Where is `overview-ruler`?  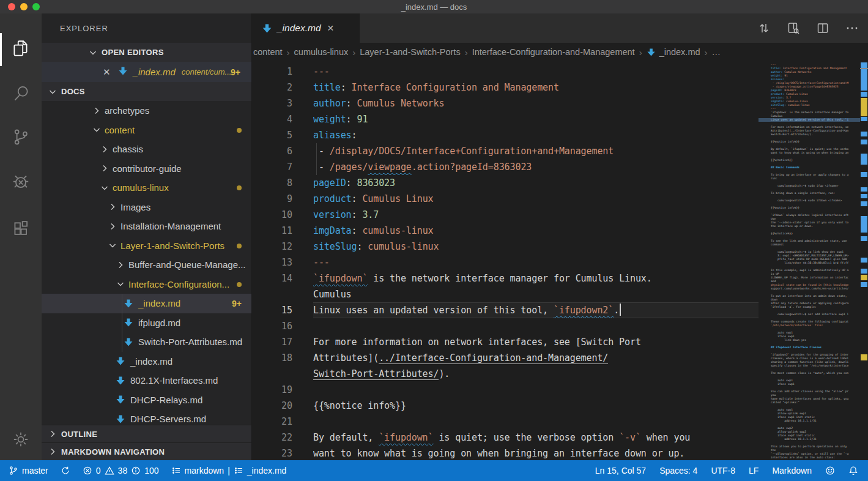
overview-ruler is located at coordinates (864, 261).